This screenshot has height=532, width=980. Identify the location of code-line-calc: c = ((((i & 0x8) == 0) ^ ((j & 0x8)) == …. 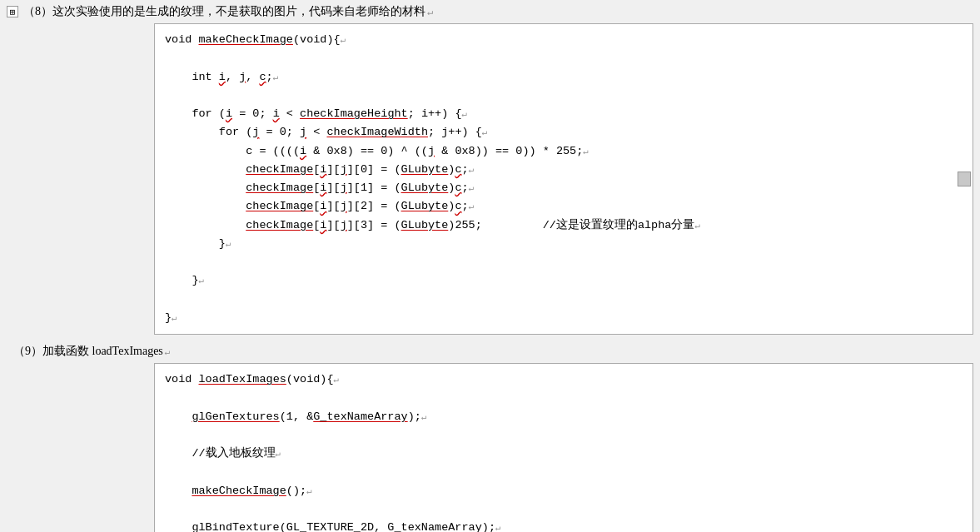
(564, 152).